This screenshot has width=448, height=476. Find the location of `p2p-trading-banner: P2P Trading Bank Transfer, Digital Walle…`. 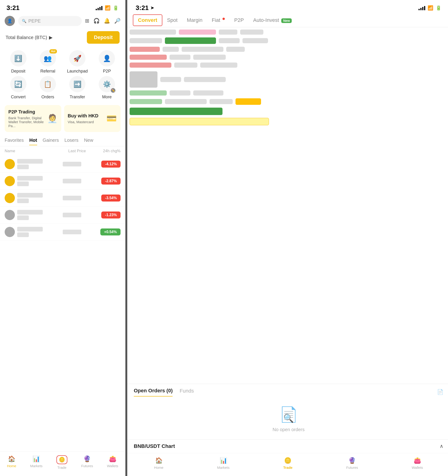

p2p-trading-banner: P2P Trading Bank Transfer, Digital Walle… is located at coordinates (33, 119).